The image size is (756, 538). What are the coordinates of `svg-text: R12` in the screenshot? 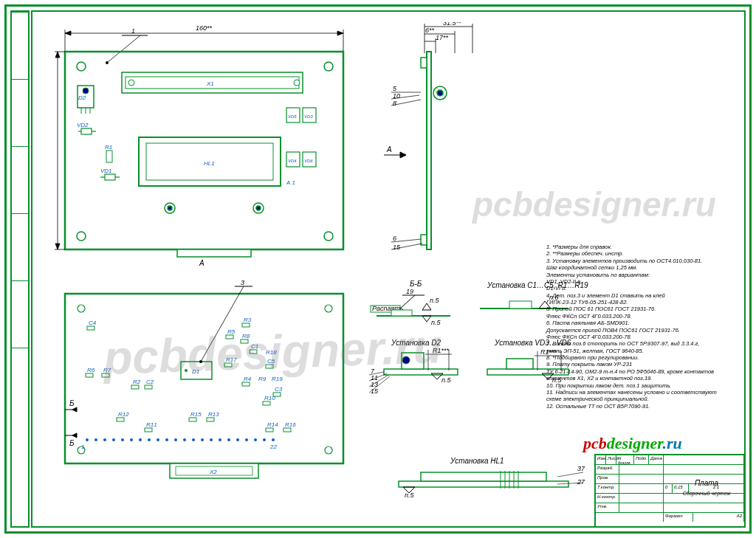 It's located at (124, 415).